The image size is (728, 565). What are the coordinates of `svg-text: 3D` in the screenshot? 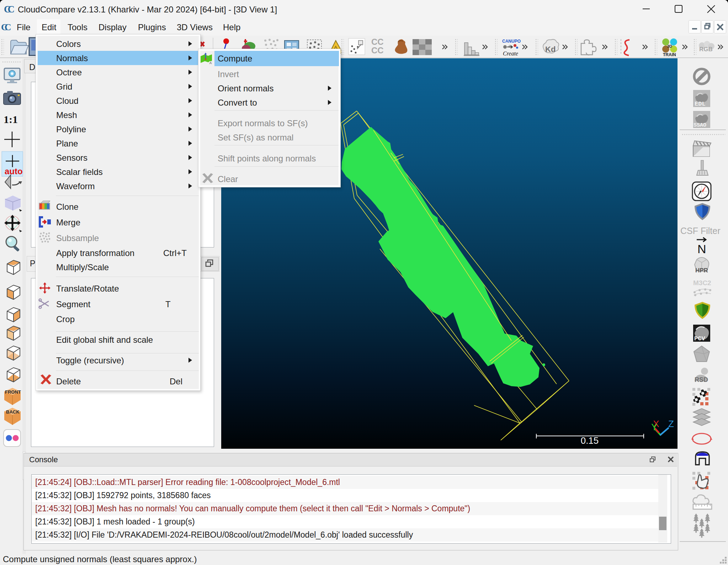 It's located at (670, 46).